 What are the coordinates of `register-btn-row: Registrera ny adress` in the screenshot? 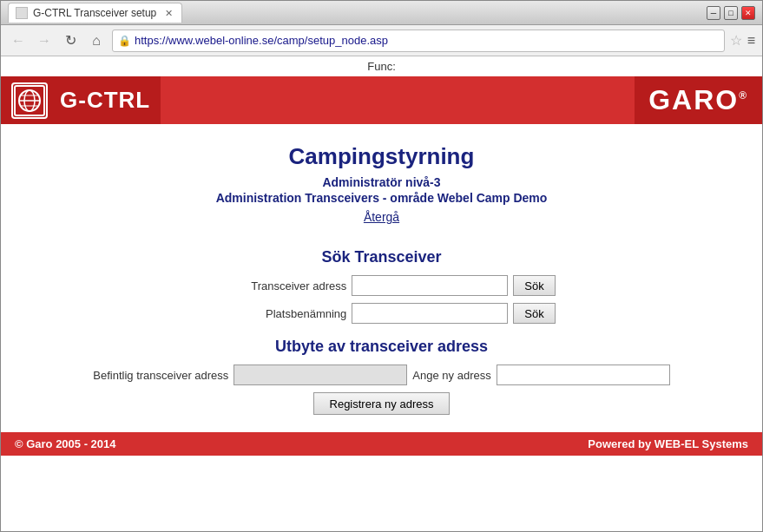 It's located at (382, 404).